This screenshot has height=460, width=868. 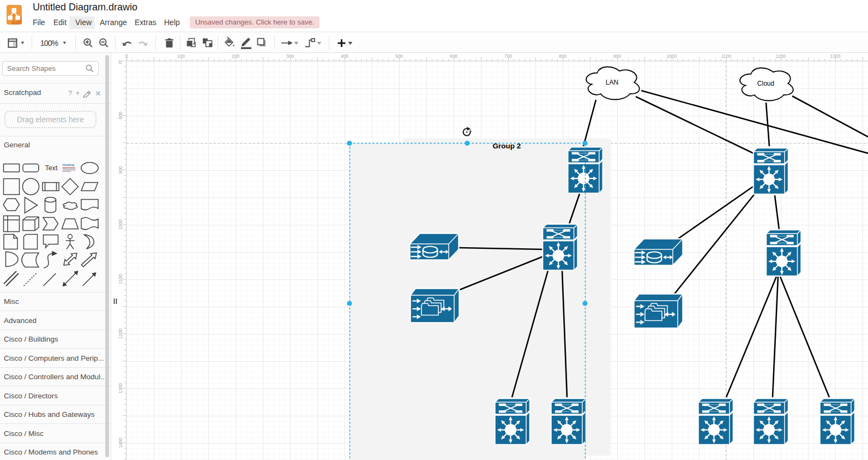 What do you see at coordinates (126, 56) in the screenshot?
I see `svg-text: 0` at bounding box center [126, 56].